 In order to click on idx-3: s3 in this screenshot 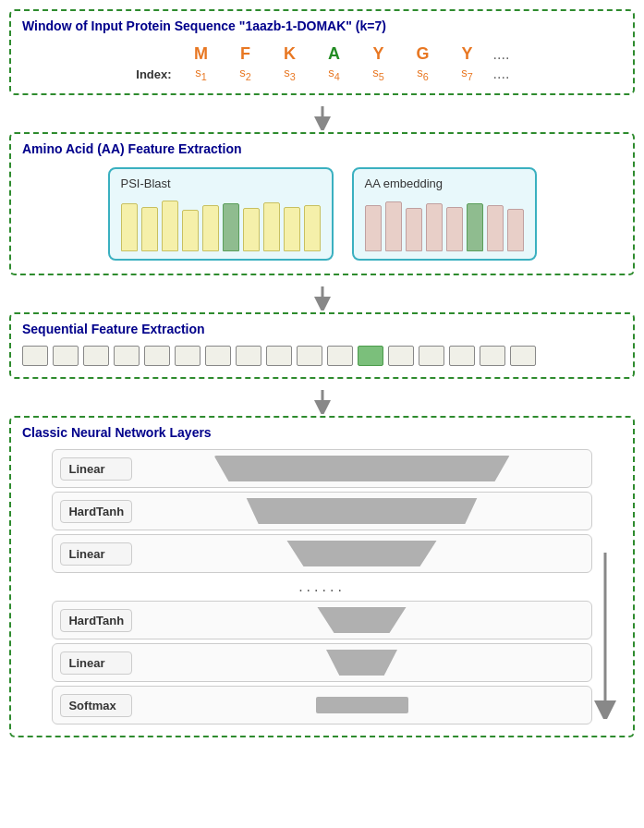, I will do `click(290, 74)`.